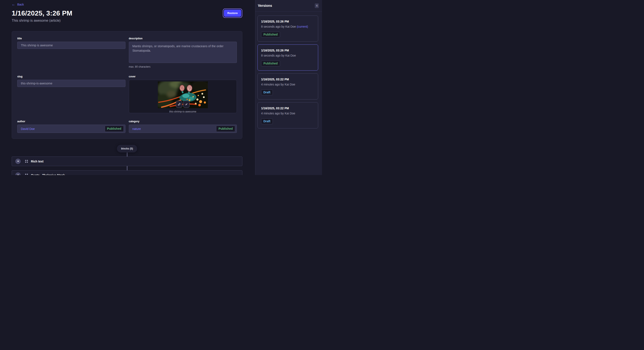  What do you see at coordinates (137, 129) in the screenshot?
I see `category-relation-link: nature` at bounding box center [137, 129].